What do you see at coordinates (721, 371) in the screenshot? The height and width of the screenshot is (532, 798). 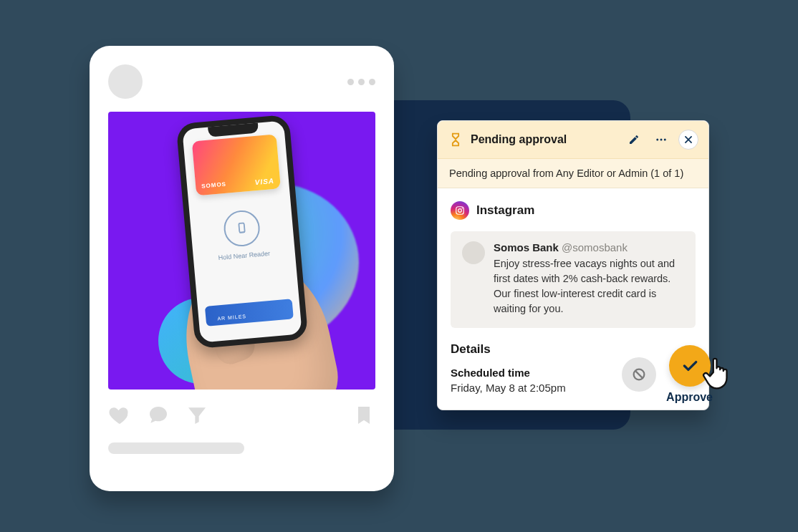 I see `cursor-pointer-icon` at bounding box center [721, 371].